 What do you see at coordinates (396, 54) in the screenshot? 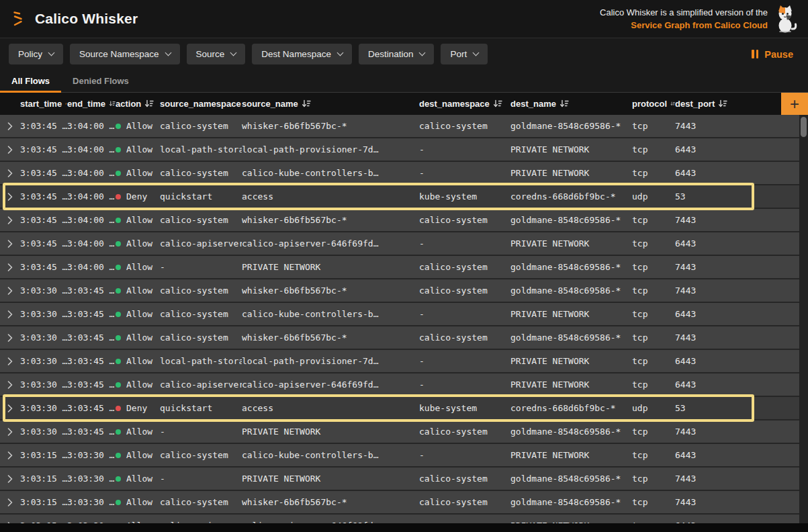
I see `filter-destination: Destination` at bounding box center [396, 54].